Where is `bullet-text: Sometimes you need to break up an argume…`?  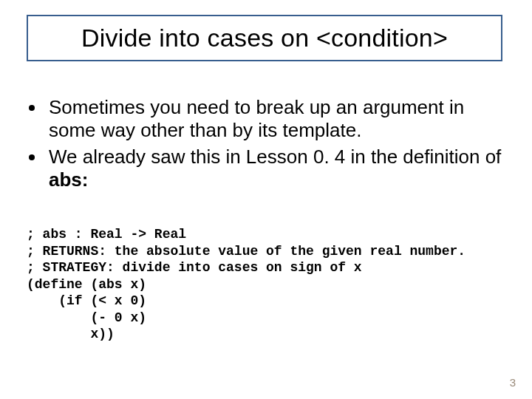
bullet-text: Sometimes you need to break up an argume… is located at coordinates (256, 118).